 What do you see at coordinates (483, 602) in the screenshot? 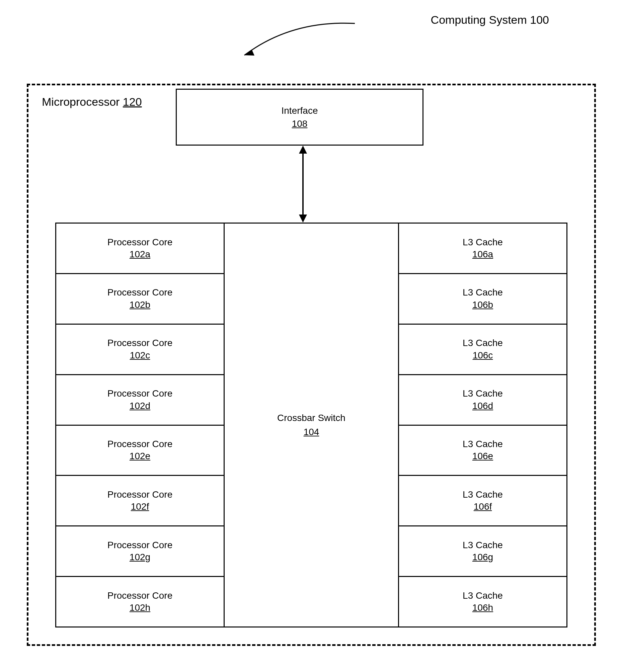
I see `l3-cache-block: L3 Cache 106h` at bounding box center [483, 602].